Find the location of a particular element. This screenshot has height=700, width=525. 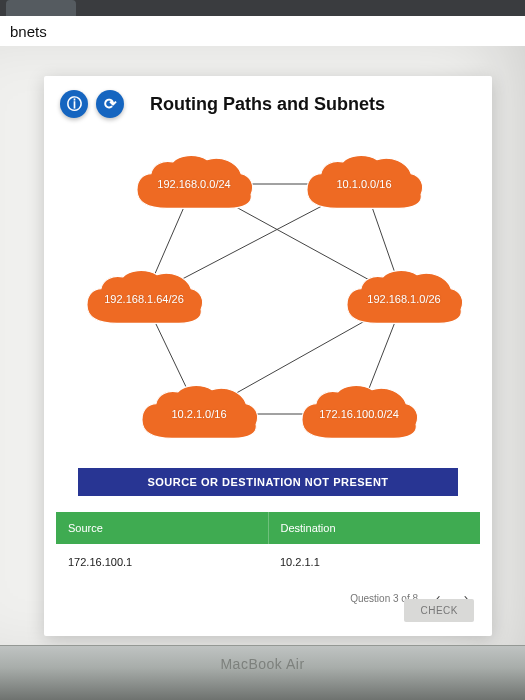

laptop-model: MacBook Air is located at coordinates (262, 659).